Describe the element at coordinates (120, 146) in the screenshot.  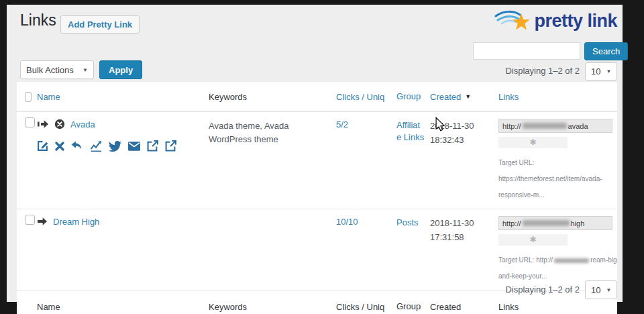
I see `row-actions` at that location.